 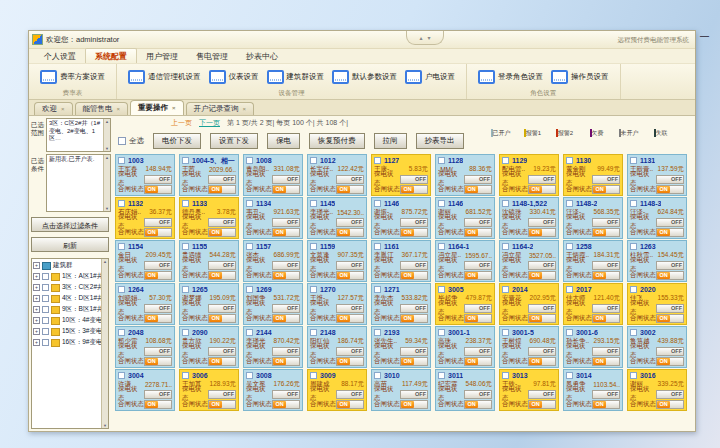 What do you see at coordinates (70, 224) in the screenshot?
I see `choose-filter-button: 点击选择过滤条件` at bounding box center [70, 224].